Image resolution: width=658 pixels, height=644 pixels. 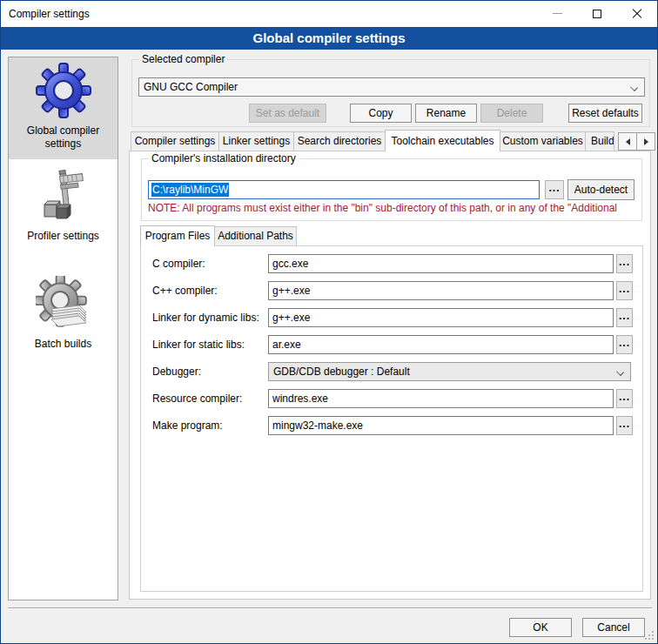 What do you see at coordinates (440, 264) in the screenshot?
I see `c-compiler-input` at bounding box center [440, 264].